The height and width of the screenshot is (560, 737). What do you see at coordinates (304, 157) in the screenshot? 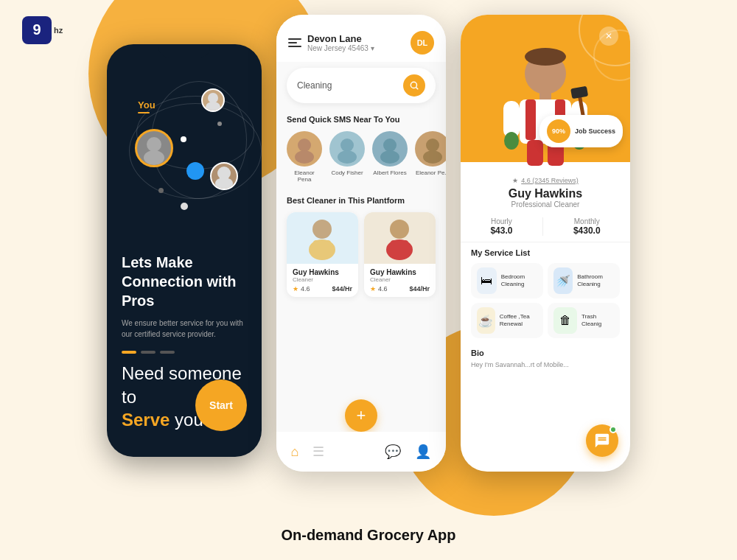
I see `worker-item-1: Eleanor Pena` at bounding box center [304, 157].